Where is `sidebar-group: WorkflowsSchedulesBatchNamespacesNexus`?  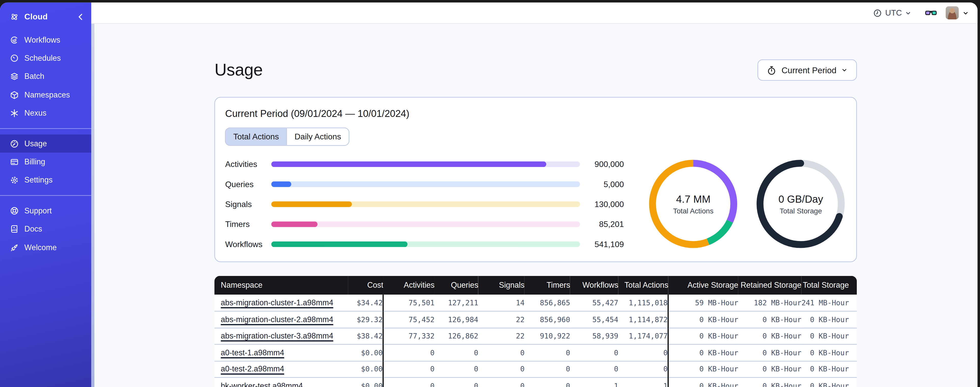 sidebar-group: WorkflowsSchedulesBatchNamespacesNexus is located at coordinates (46, 77).